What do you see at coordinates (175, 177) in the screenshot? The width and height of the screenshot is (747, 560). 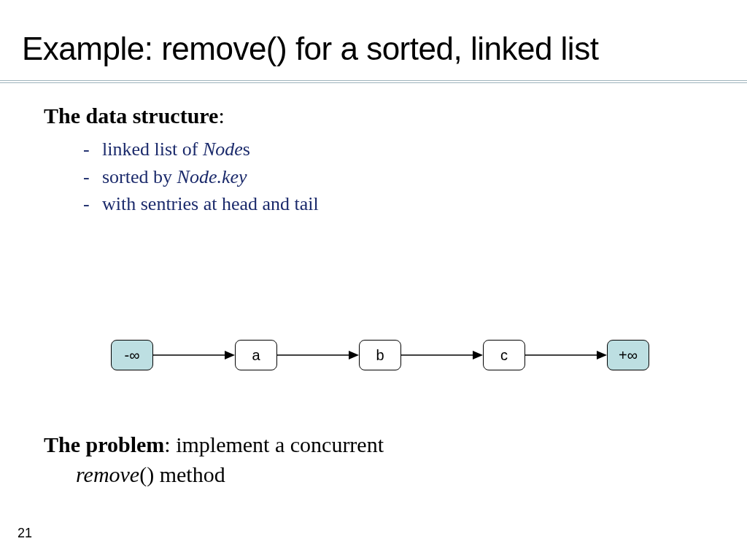 I see `bullet-text: sorted by Node.key` at bounding box center [175, 177].